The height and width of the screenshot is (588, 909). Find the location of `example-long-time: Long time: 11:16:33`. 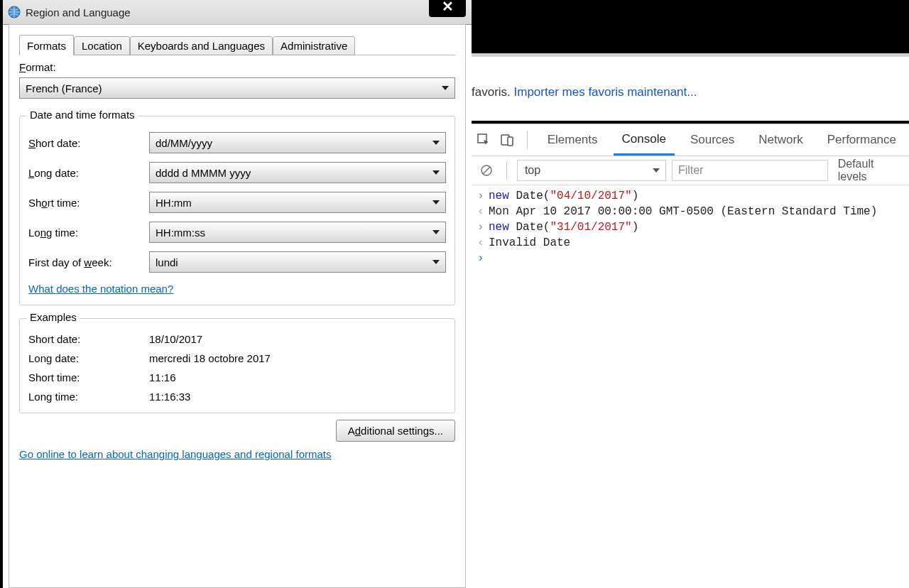

example-long-time: Long time: 11:16:33 is located at coordinates (237, 396).